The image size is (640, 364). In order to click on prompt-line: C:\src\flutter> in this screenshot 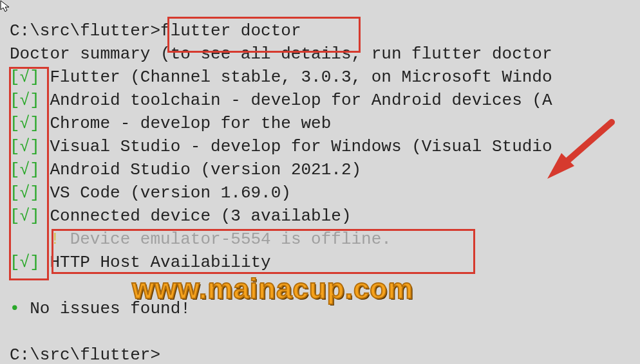, I will do `click(320, 354)`.